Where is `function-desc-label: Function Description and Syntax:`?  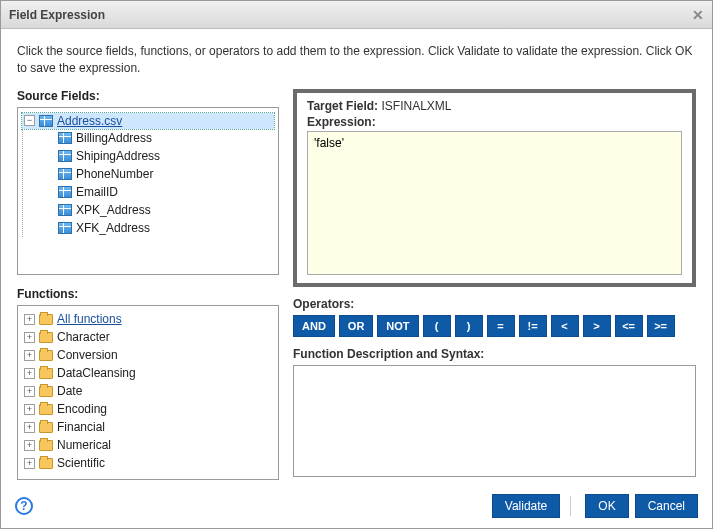 function-desc-label: Function Description and Syntax: is located at coordinates (494, 354).